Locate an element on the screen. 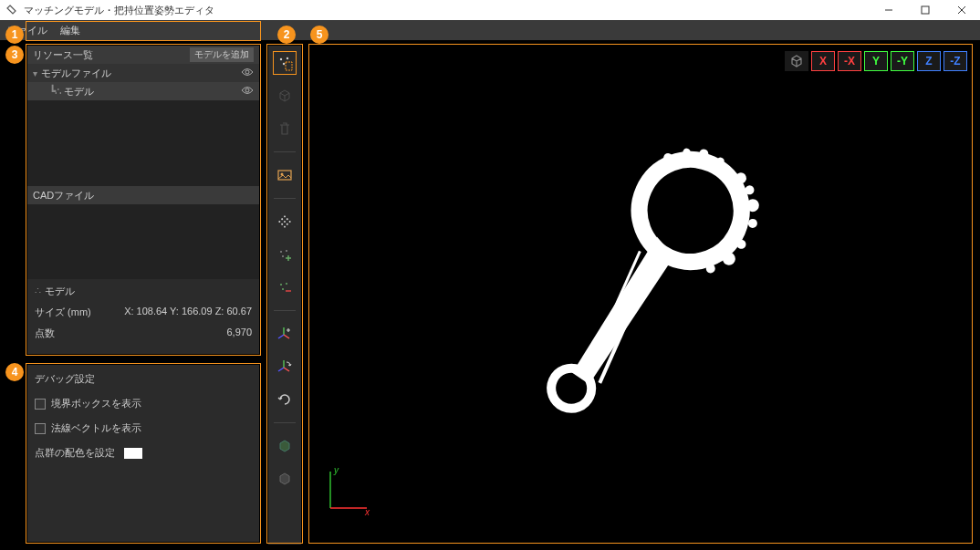  tool-image-icon is located at coordinates (285, 175).